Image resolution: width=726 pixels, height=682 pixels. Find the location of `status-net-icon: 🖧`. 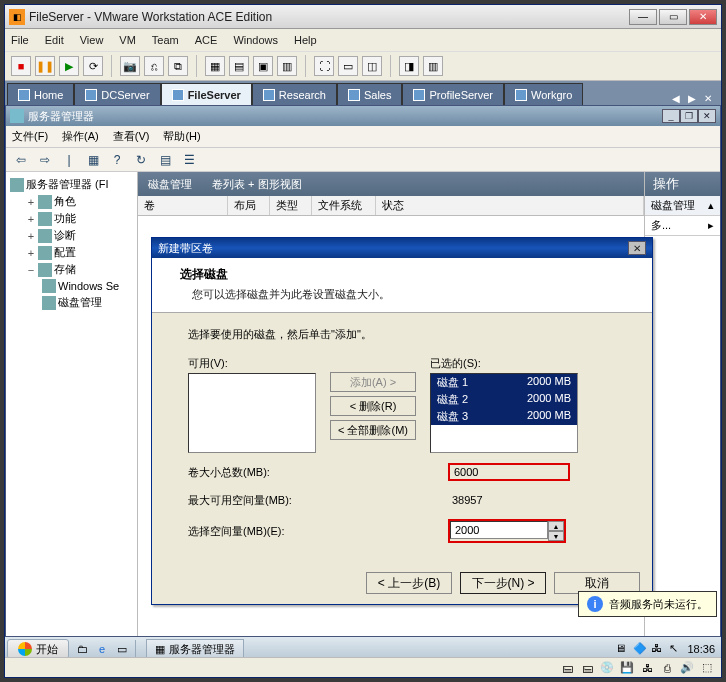

status-net-icon: 🖧 is located at coordinates (647, 668).